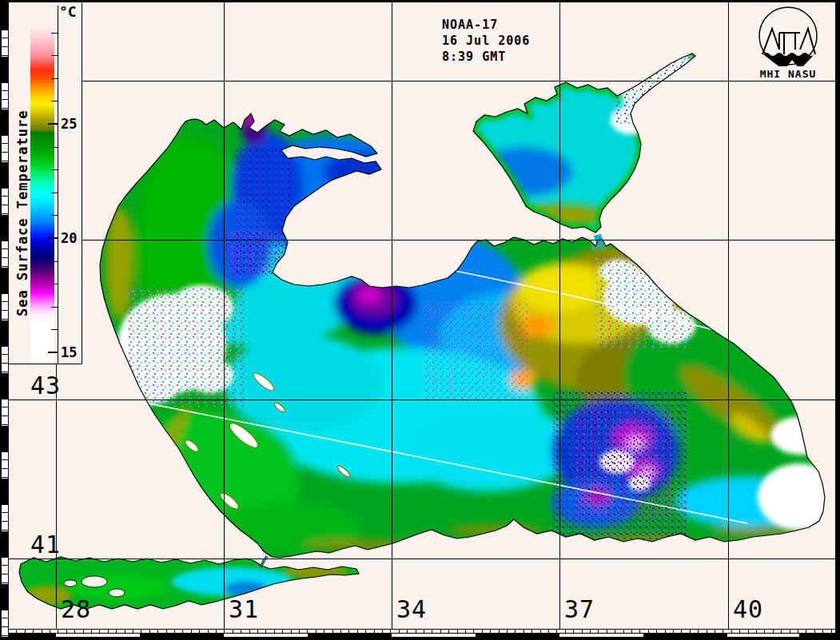  Describe the element at coordinates (45, 184) in the screenshot. I see `colorbar-panel: °C 252015 Sea Surface Temperature` at that location.